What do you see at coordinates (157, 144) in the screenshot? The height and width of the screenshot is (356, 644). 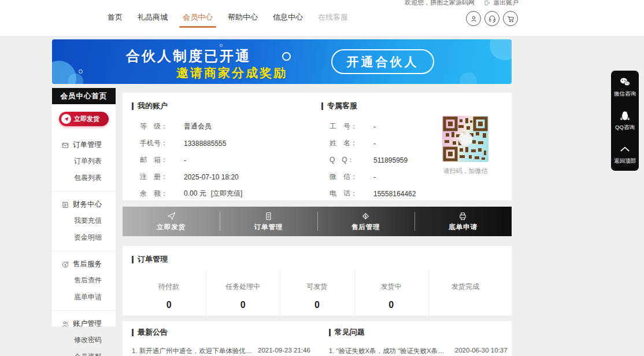 I see `row-label: 手机号：` at bounding box center [157, 144].